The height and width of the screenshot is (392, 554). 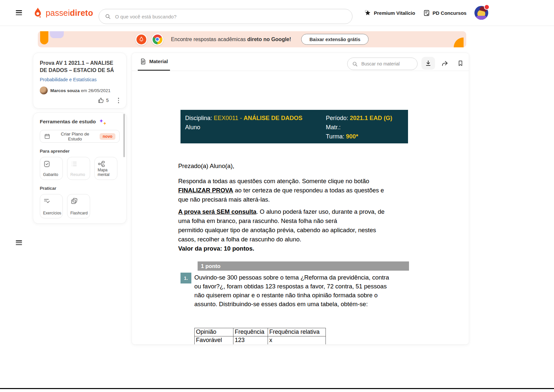 What do you see at coordinates (277, 389) in the screenshot?
I see `page-bottom-divider` at bounding box center [277, 389].